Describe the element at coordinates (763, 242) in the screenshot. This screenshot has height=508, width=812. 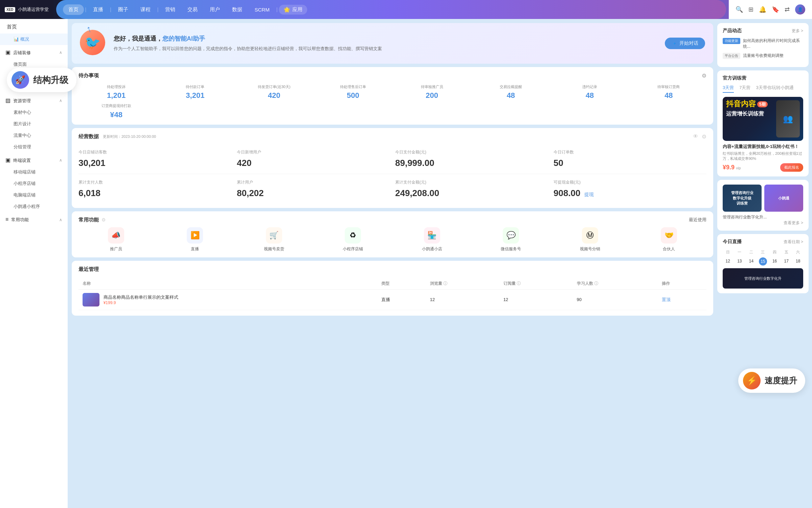
I see `live-header: 今日直播 查看往期 >` at that location.